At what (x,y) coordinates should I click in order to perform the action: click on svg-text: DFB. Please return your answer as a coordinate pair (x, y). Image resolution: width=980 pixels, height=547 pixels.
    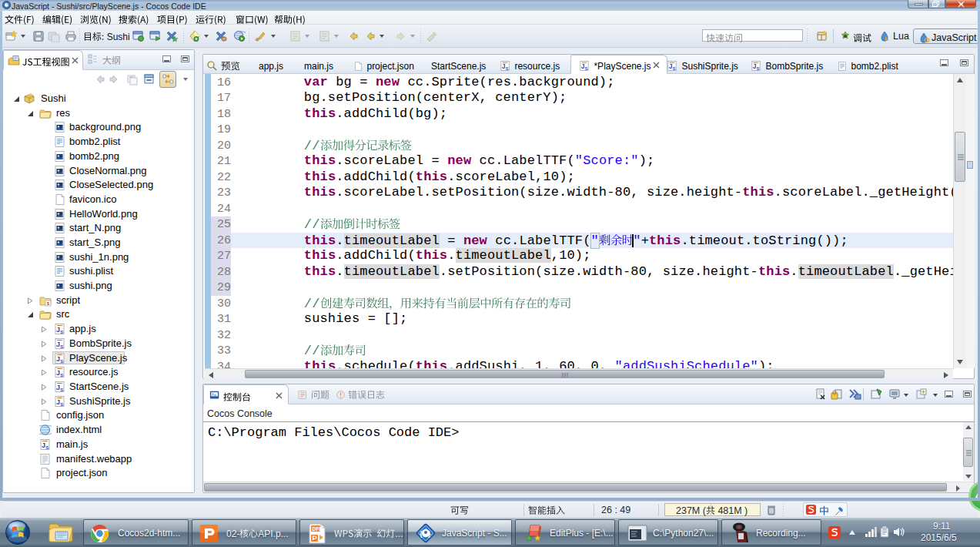
    Looking at the image, I should click on (318, 529).